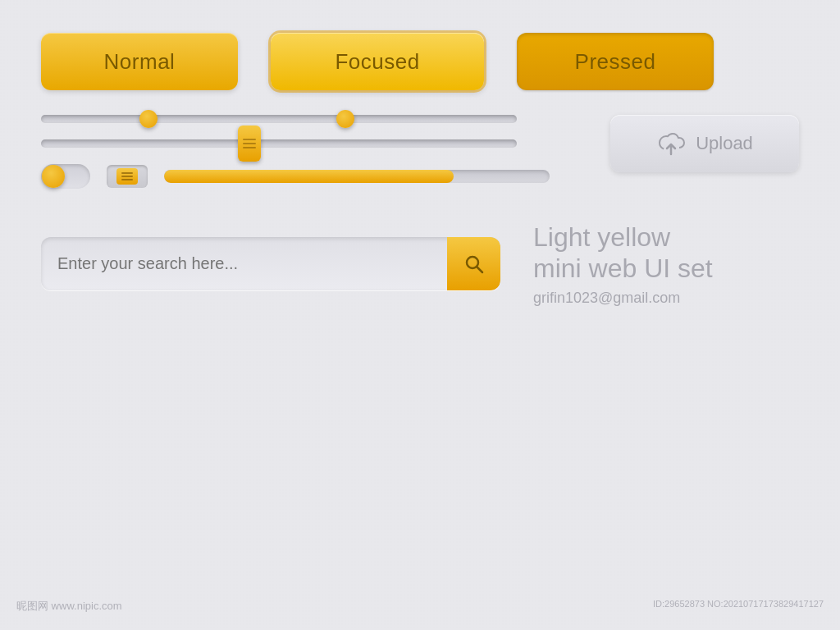 The image size is (840, 630). I want to click on mini-toggle, so click(127, 176).